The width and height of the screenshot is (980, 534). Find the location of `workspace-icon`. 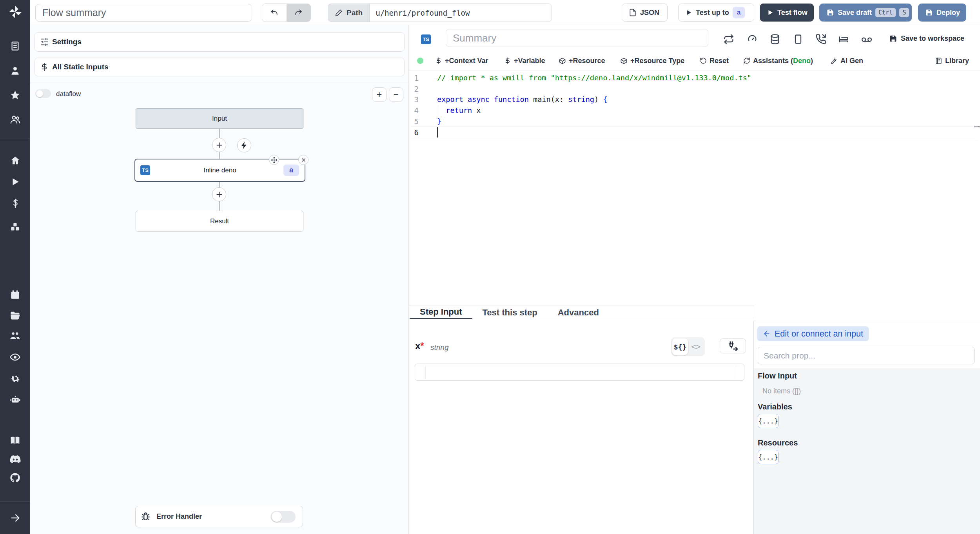

workspace-icon is located at coordinates (15, 46).